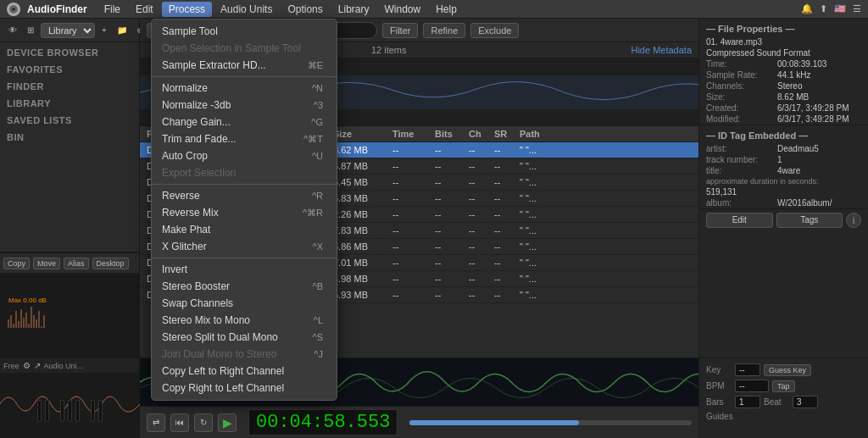 The height and width of the screenshot is (438, 868). Describe the element at coordinates (748, 369) in the screenshot. I see `key-input` at that location.